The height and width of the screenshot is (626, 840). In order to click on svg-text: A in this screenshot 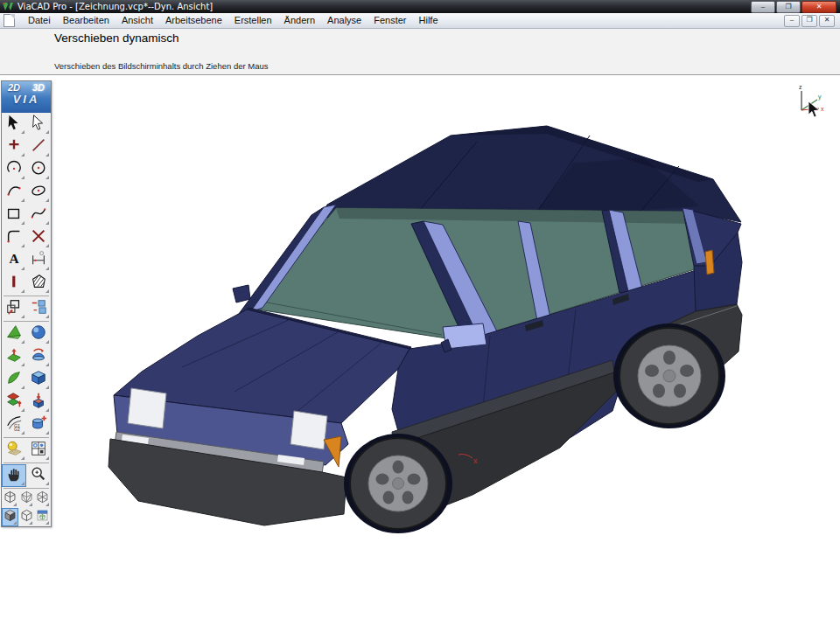, I will do `click(15, 259)`.